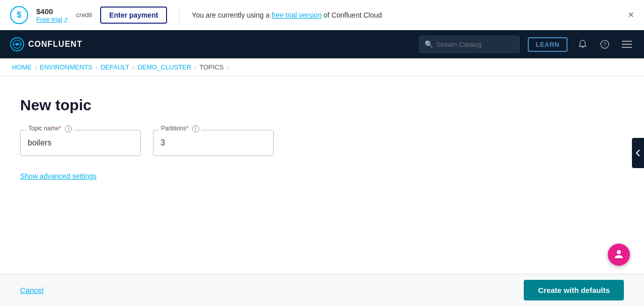  Describe the element at coordinates (574, 290) in the screenshot. I see `create-with-defaults-button: Create with defaults` at that location.